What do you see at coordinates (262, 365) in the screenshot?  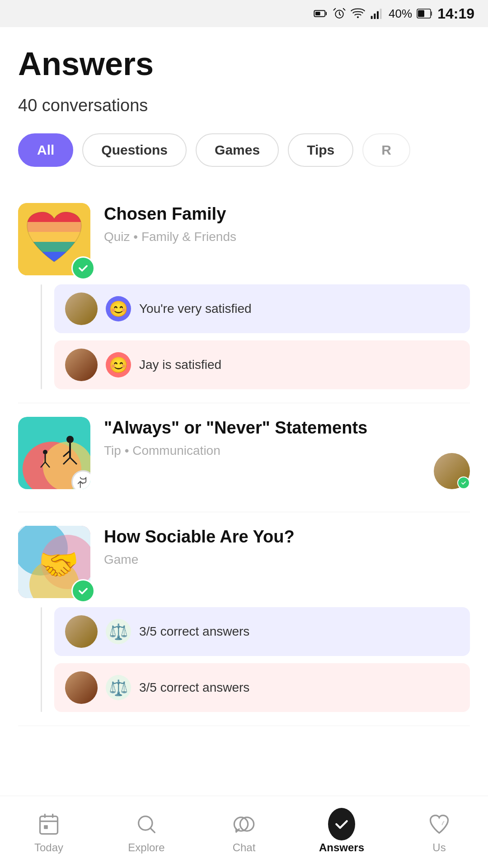 I see `response-row-2: 😊 Jay is satisfied` at bounding box center [262, 365].